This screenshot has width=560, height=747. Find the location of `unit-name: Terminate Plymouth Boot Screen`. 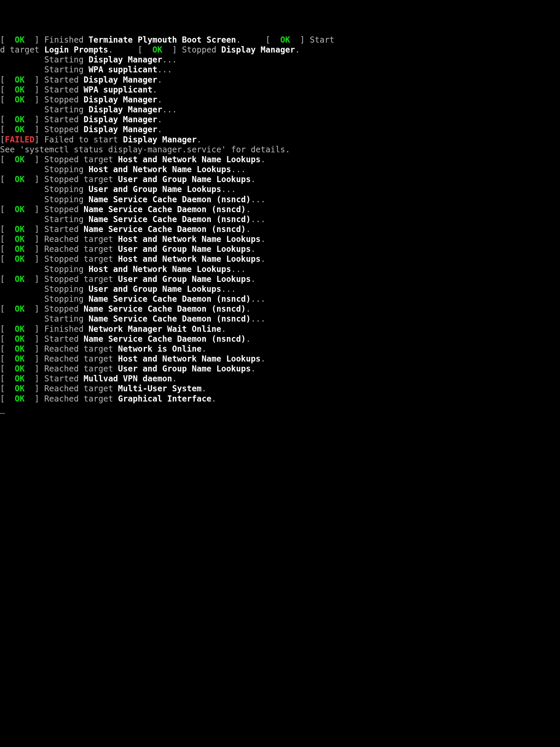

unit-name: Terminate Plymouth Boot Screen is located at coordinates (162, 40).